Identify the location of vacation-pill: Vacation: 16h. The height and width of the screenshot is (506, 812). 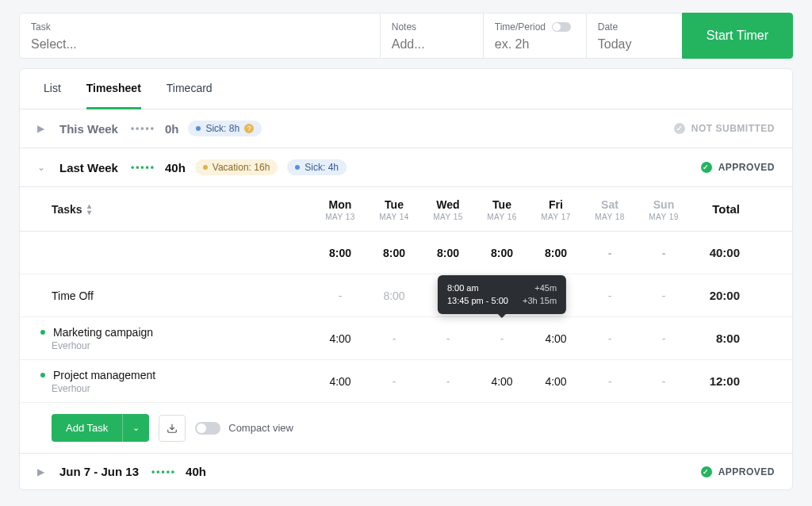
(236, 167).